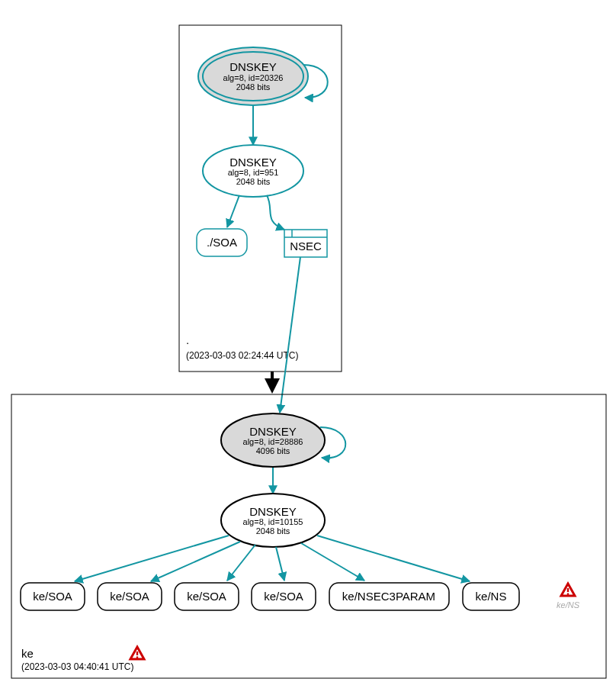 The width and height of the screenshot is (616, 682). What do you see at coordinates (273, 531) in the screenshot?
I see `ke-zsk-bits: 2048 bits` at bounding box center [273, 531].